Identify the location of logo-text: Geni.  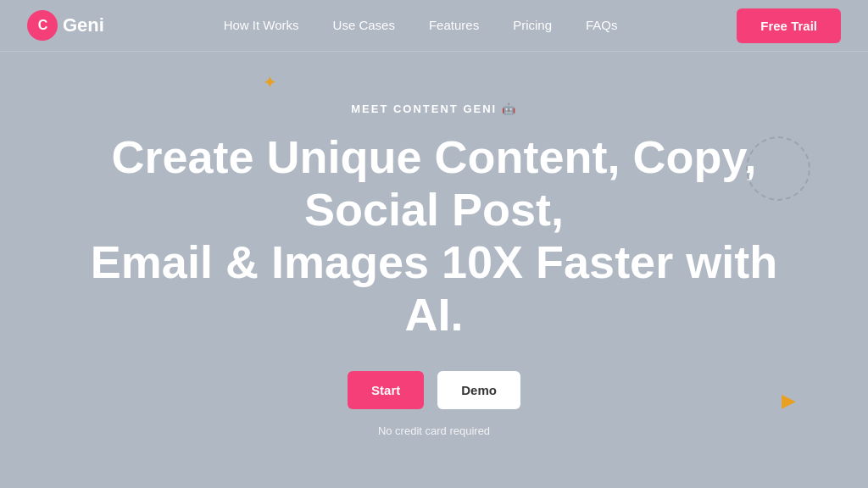
(83, 25).